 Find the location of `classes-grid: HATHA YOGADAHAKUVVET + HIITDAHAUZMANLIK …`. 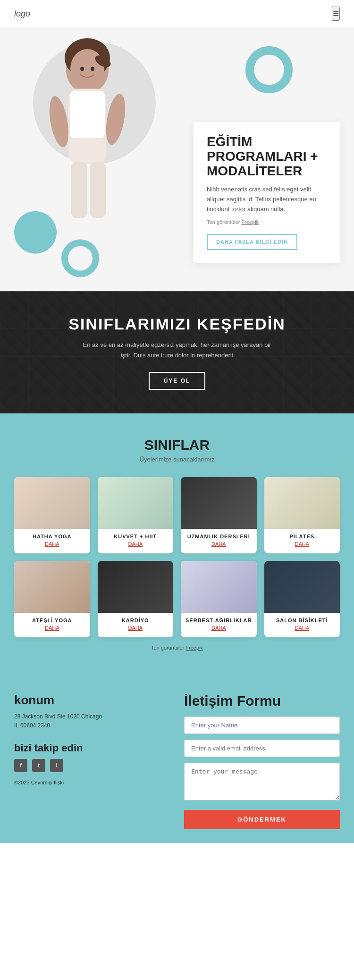

classes-grid: HATHA YOGADAHAKUVVET + HIITDAHAUZMANLIK … is located at coordinates (177, 515).